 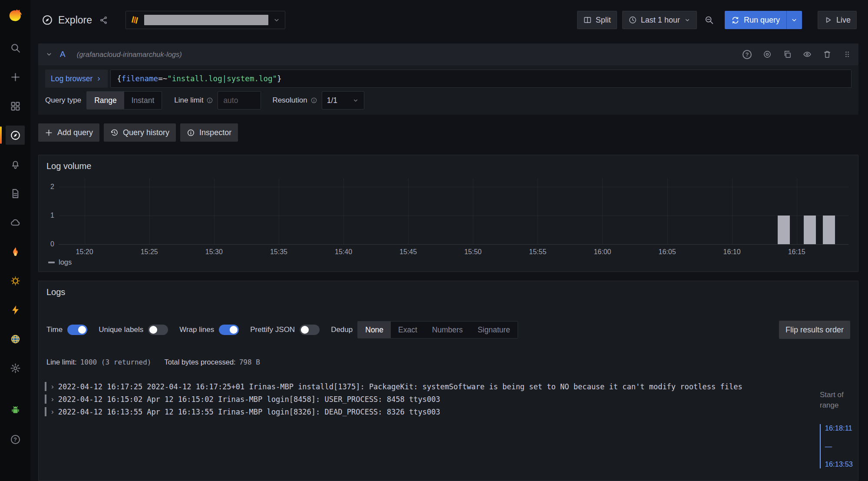 What do you see at coordinates (660, 20) in the screenshot?
I see `time-range-picker: Last 1 hour` at bounding box center [660, 20].